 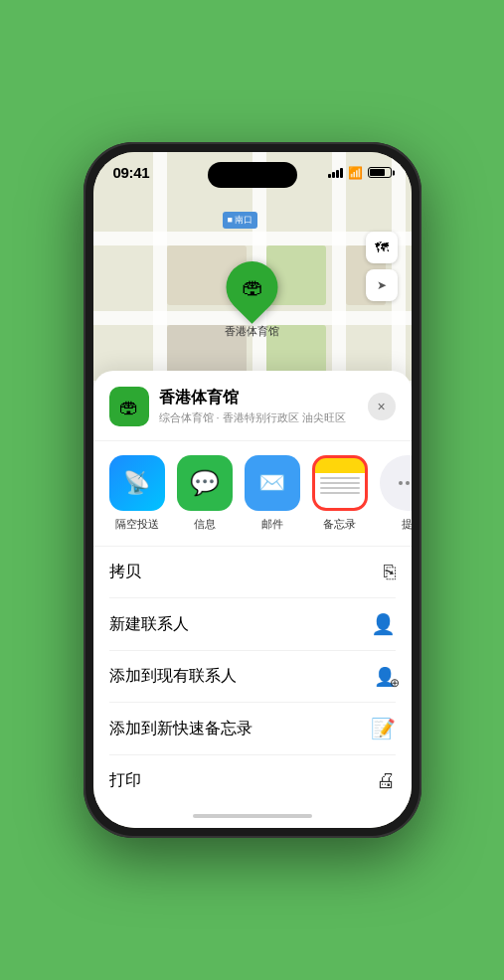 What do you see at coordinates (380, 173) in the screenshot?
I see `battery-icon` at bounding box center [380, 173].